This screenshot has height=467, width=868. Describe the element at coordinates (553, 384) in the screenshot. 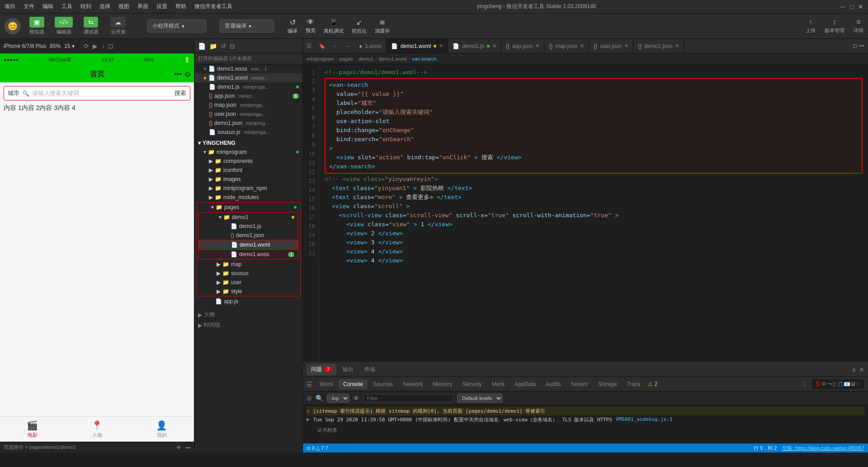

I see `devtools-tab-audits: Audits` at that location.